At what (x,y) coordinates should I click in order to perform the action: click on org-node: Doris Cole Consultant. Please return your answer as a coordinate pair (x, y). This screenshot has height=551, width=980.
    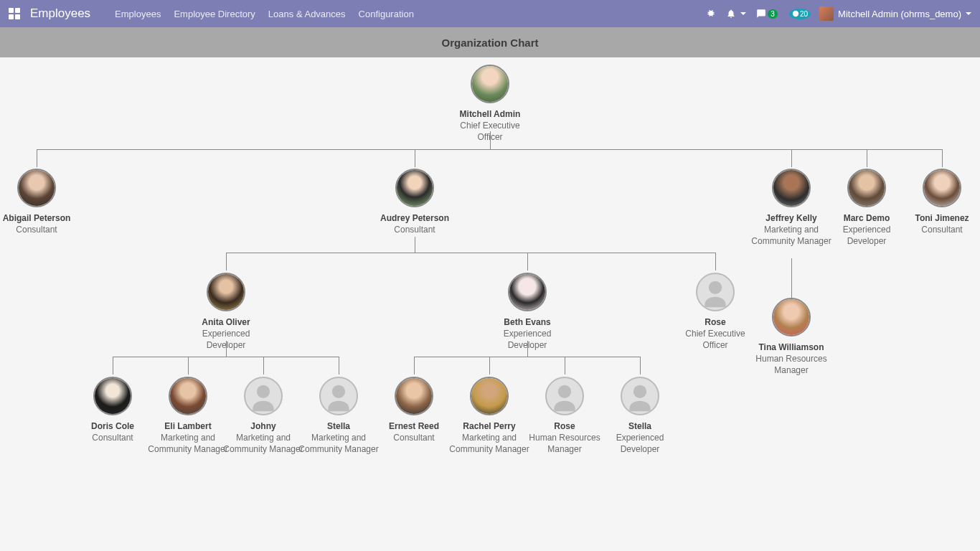
    Looking at the image, I should click on (113, 410).